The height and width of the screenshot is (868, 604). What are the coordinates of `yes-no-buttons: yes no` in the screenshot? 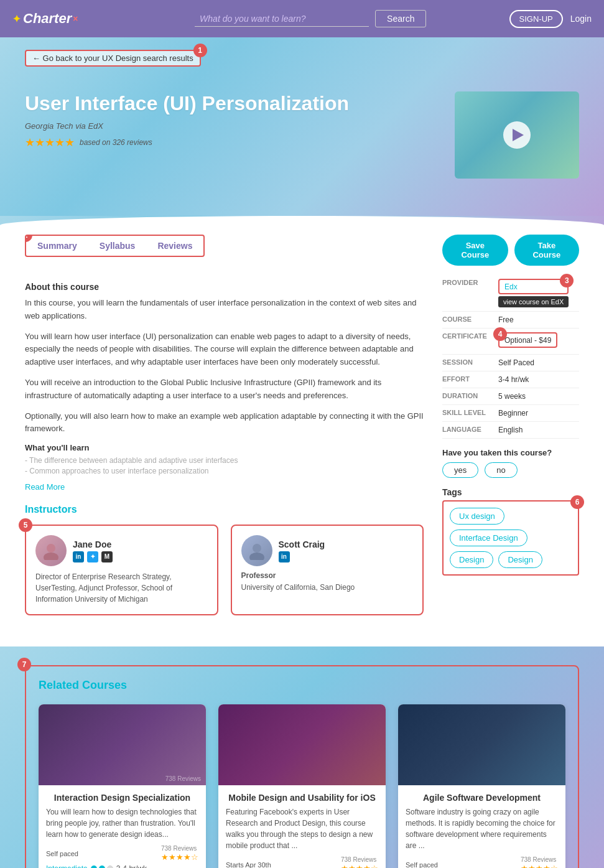 It's located at (511, 470).